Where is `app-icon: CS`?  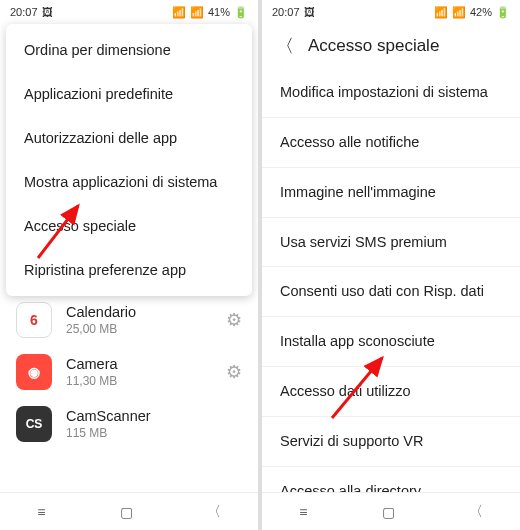
app-icon: CS is located at coordinates (34, 424).